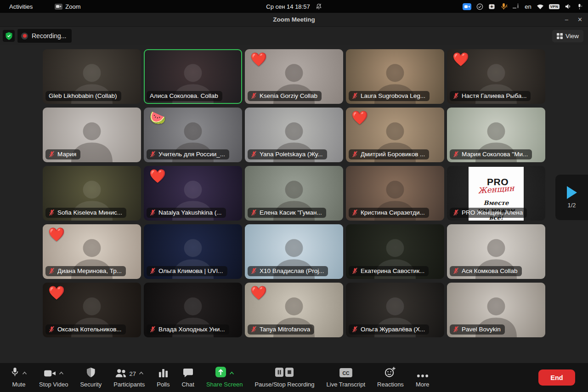 This screenshot has height=392, width=588. I want to click on toolbar-item-security: Security, so click(91, 378).